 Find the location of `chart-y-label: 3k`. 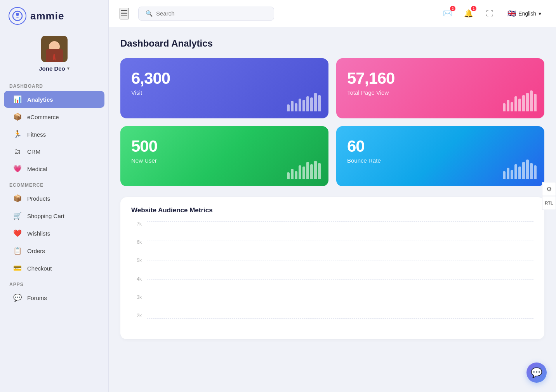

chart-y-label: 3k is located at coordinates (139, 297).